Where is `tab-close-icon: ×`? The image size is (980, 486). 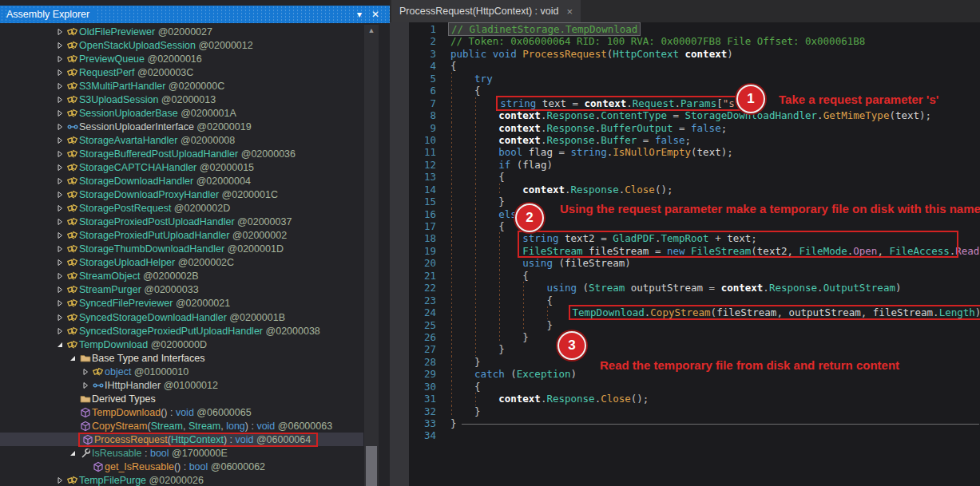 tab-close-icon: × is located at coordinates (569, 11).